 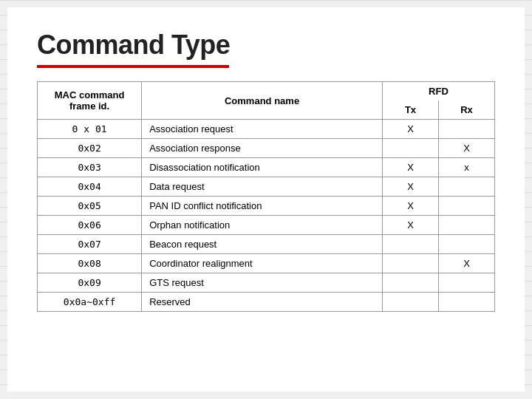 I want to click on frame-id-cell: 0x06, so click(x=90, y=225).